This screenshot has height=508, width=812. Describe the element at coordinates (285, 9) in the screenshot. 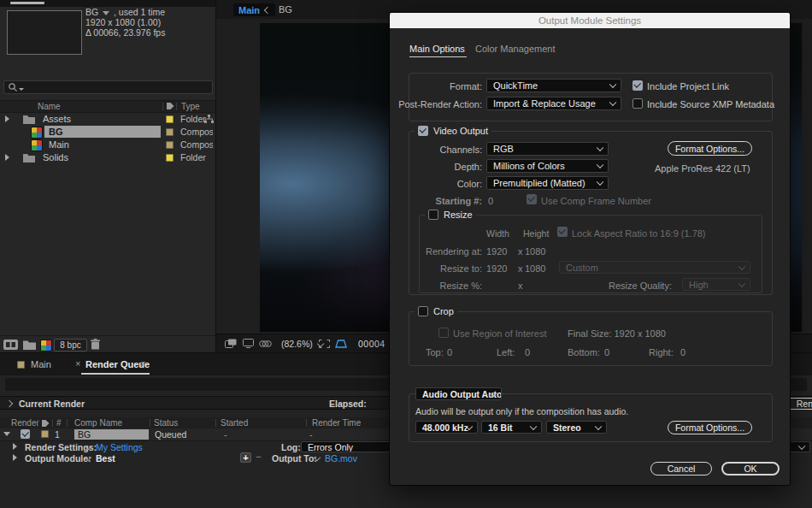

I see `comp-tab-bg: BG` at that location.